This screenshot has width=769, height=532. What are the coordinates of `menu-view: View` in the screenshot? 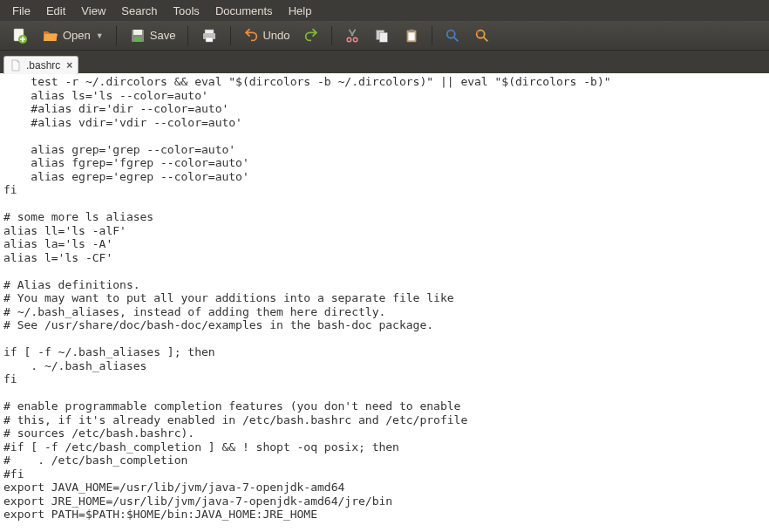 It's located at (93, 10).